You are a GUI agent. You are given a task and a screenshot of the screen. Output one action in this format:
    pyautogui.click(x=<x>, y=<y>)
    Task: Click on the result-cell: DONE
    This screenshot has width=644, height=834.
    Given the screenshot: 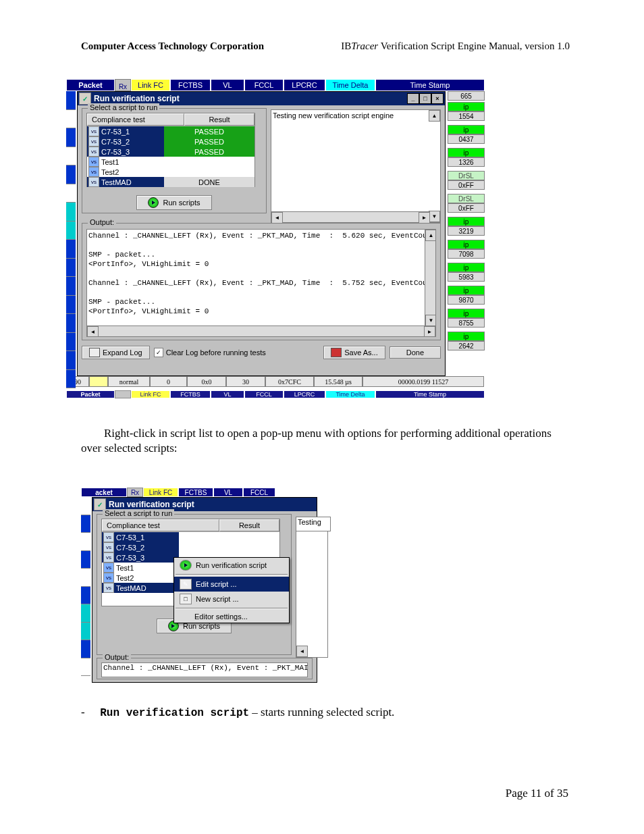 What is the action you would take?
    pyautogui.click(x=209, y=182)
    